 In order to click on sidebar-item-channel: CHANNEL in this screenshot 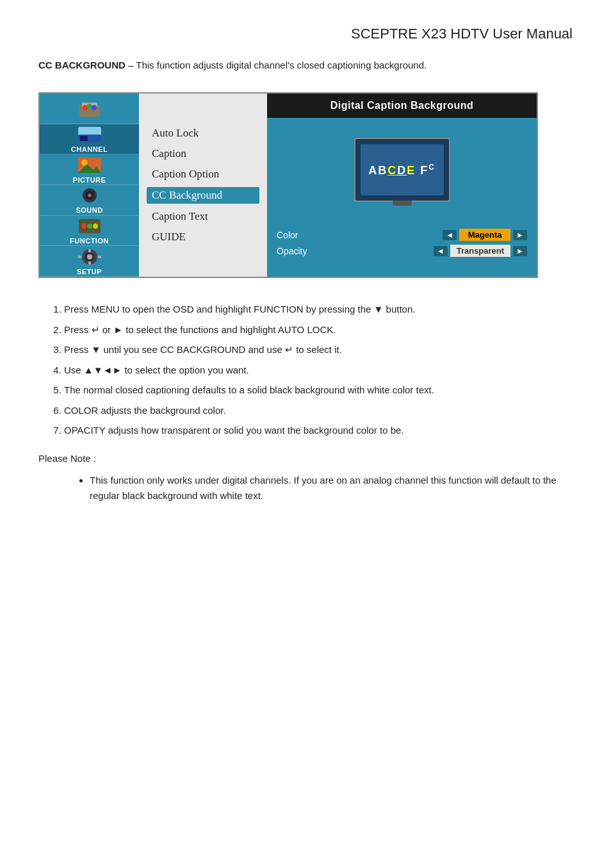, I will do `click(90, 140)`.